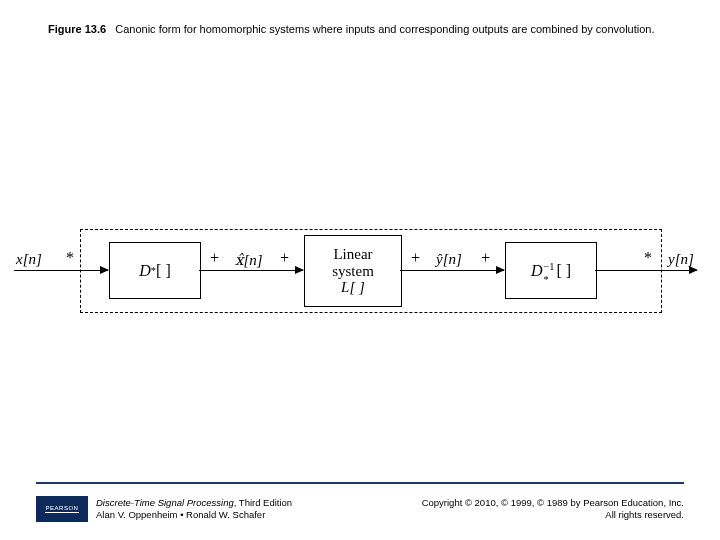 Image resolution: width=720 pixels, height=540 pixels. I want to click on block3-symbol: D, so click(537, 271).